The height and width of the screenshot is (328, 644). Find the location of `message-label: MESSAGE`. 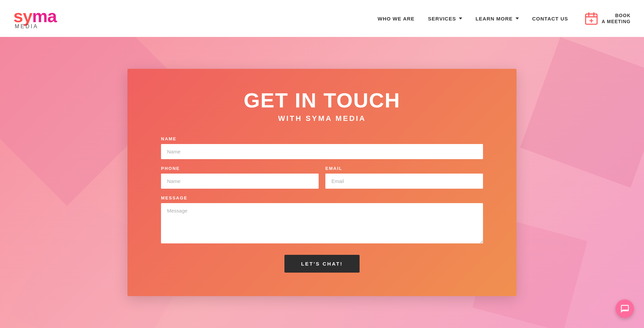

message-label: MESSAGE is located at coordinates (322, 198).